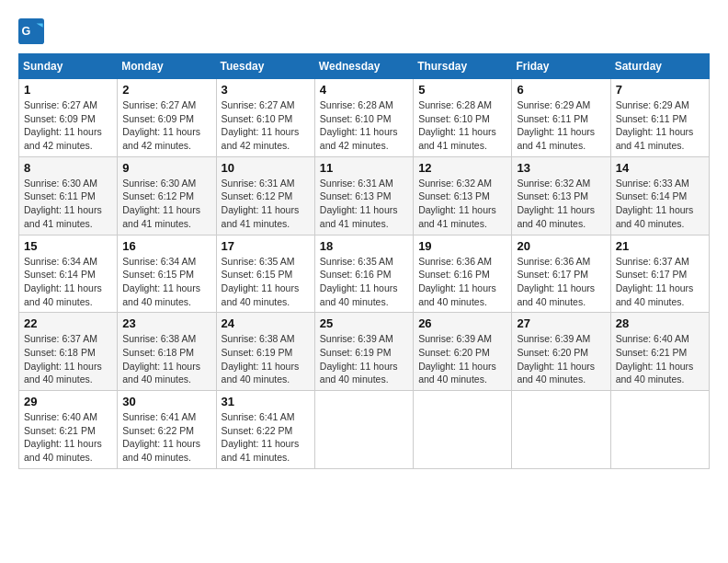 Image resolution: width=728 pixels, height=563 pixels. What do you see at coordinates (364, 274) in the screenshot?
I see `calendar-cell: 18 Sunrise: 6:35 AM Sunset: 6:16 PM Dayl…` at bounding box center [364, 274].